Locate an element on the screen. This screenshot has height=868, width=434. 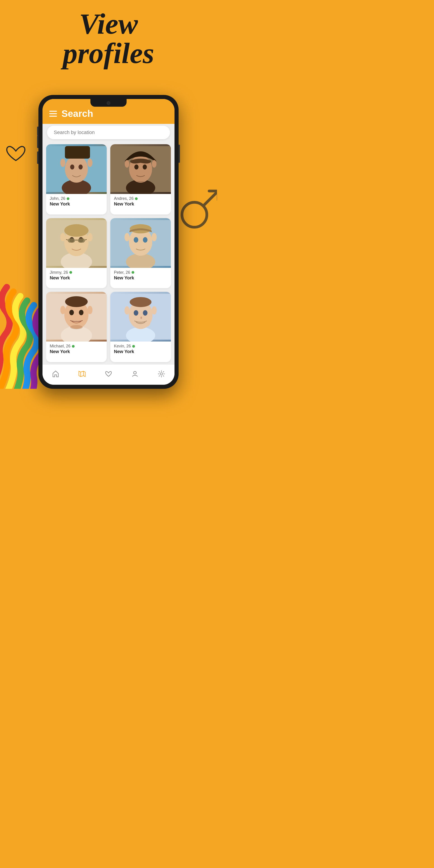
phone-frame: Search is located at coordinates (108, 242).